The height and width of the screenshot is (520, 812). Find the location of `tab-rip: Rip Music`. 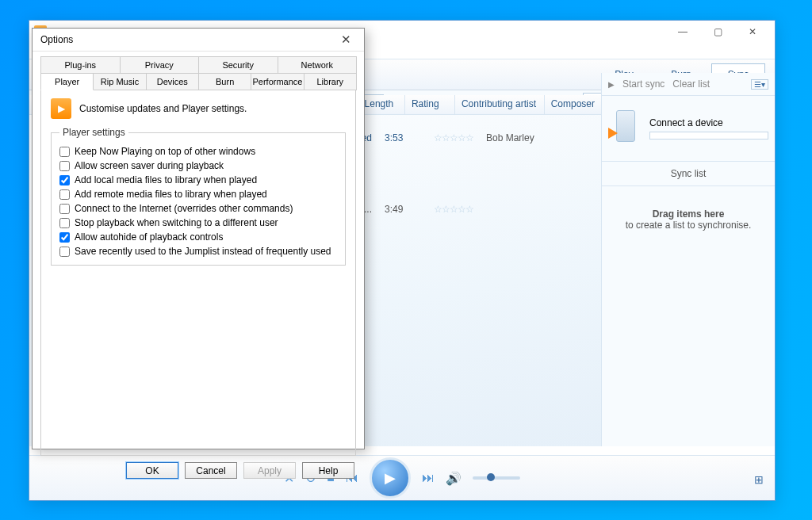

tab-rip: Rip Music is located at coordinates (119, 82).